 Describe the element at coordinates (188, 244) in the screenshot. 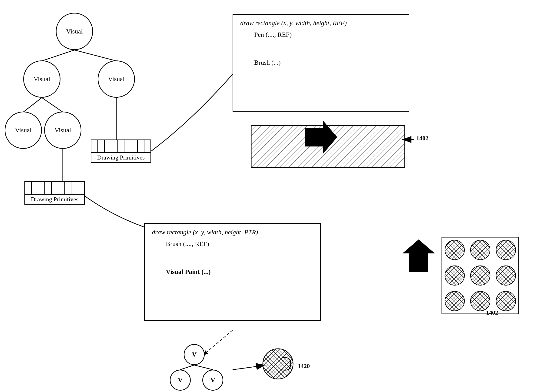

I see `bottom-cmd-brush-label: Brush (...., REF)` at that location.